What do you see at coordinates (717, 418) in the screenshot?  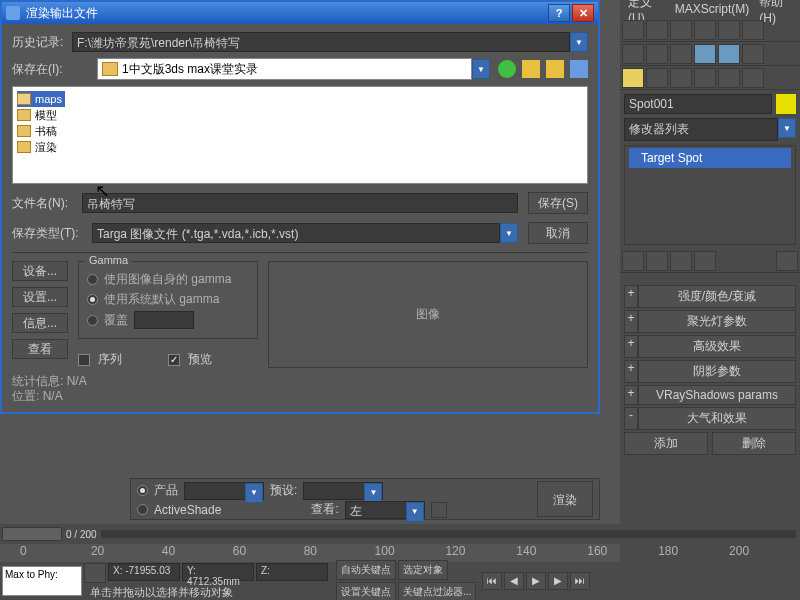 I see `rollout-atmosphere: 大气和效果` at bounding box center [717, 418].